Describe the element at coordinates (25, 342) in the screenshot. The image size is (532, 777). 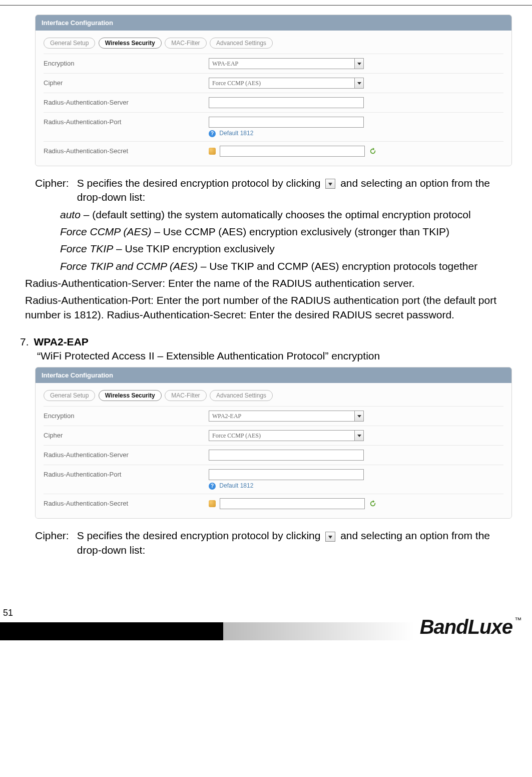
I see `section-number: 7.` at that location.